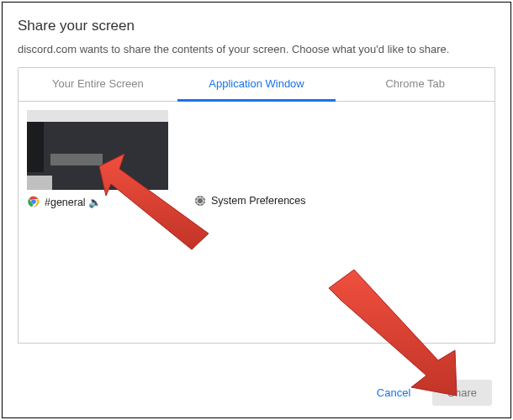  I want to click on app-label: #general 🔈, so click(73, 202).